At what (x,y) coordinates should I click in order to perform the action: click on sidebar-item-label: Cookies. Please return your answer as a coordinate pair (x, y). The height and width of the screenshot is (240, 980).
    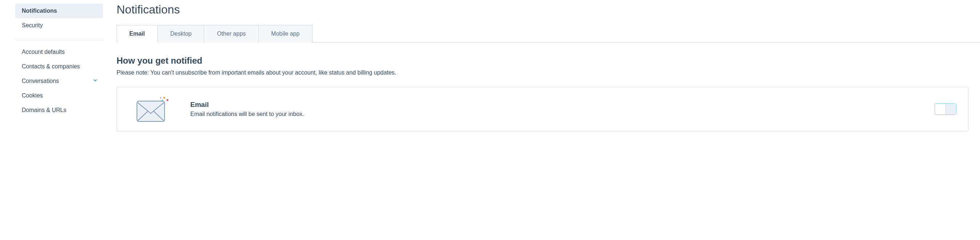
    Looking at the image, I should click on (32, 95).